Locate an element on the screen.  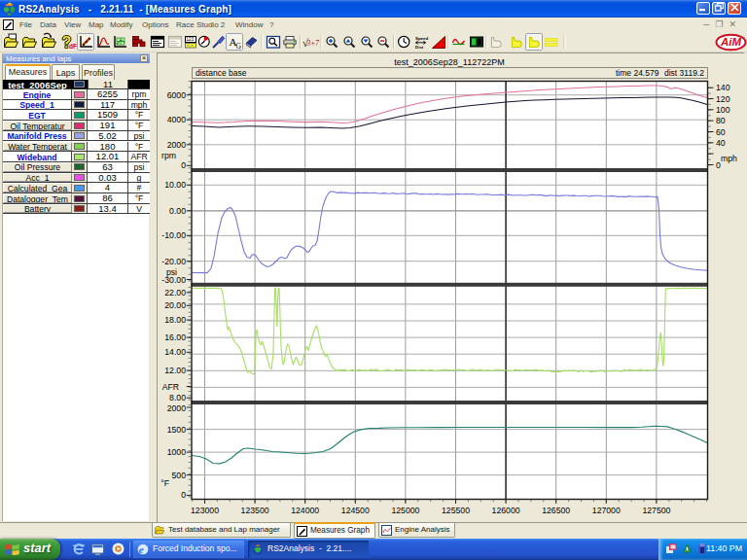
svg-text: 123500 is located at coordinates (255, 510).